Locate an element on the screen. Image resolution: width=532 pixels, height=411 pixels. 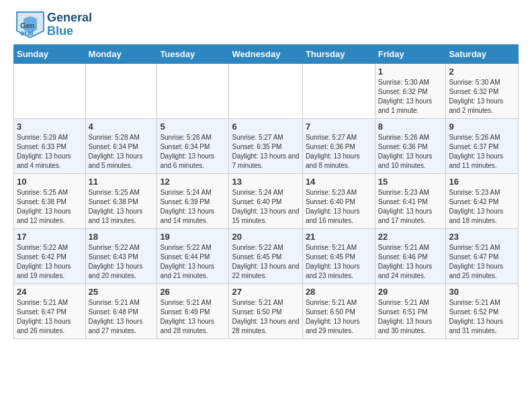
calendar-cell: 20Sunrise: 5:22 AM Sunset: 6:45 PM Dayli… is located at coordinates (266, 257).